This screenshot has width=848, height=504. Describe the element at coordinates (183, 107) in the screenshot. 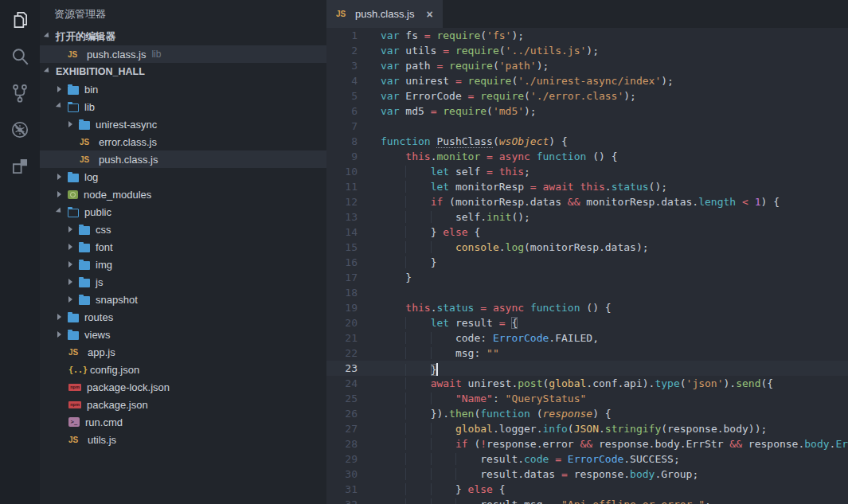

I see `tree-item-lib: lib` at that location.